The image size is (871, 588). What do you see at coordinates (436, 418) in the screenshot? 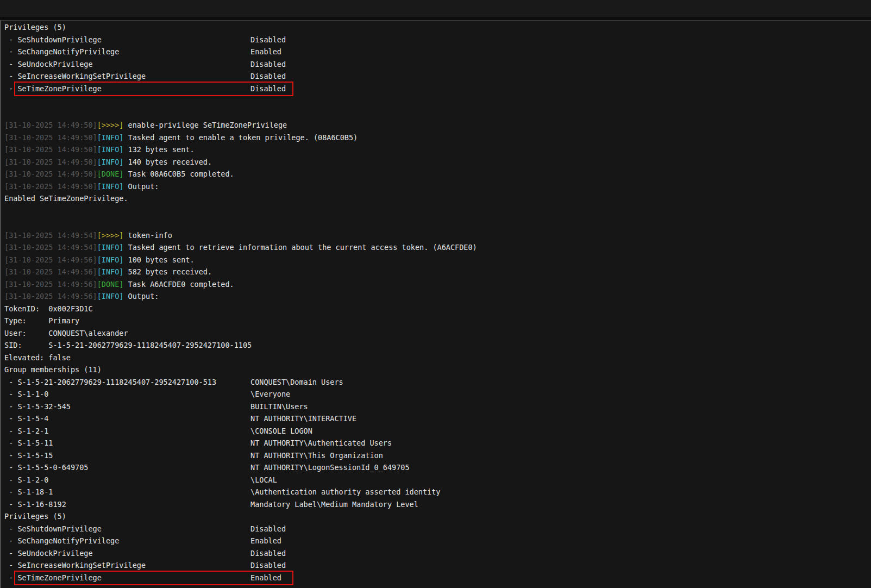
I see `console-line: - S-1-5-4NT AUTHORITY\INTERACTIVE` at bounding box center [436, 418].